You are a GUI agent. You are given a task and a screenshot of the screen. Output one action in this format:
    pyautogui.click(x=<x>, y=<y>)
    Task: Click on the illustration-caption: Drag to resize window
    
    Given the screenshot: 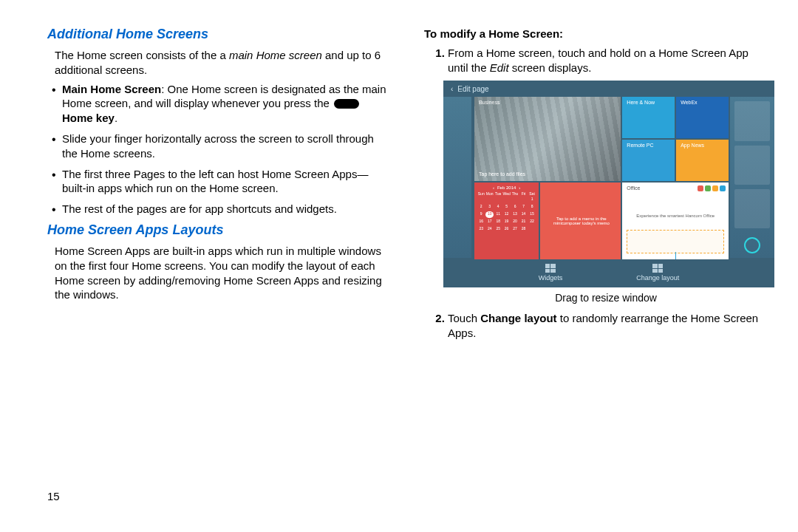 What is the action you would take?
    pyautogui.click(x=606, y=298)
    